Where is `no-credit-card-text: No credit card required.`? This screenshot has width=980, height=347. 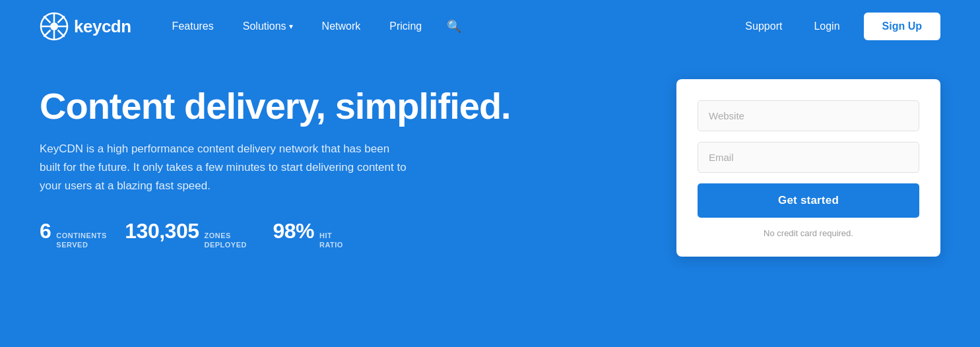
no-credit-card-text: No credit card required. is located at coordinates (808, 234).